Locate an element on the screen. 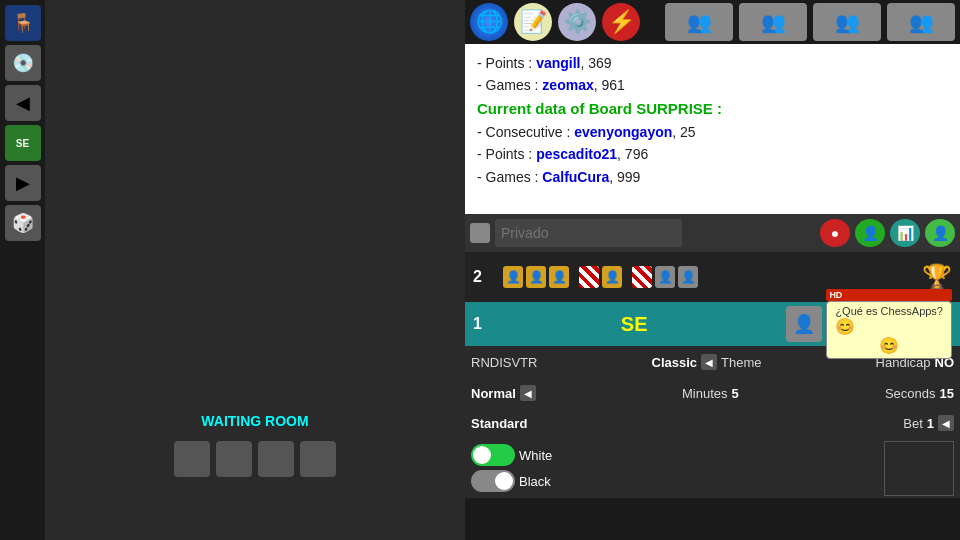 Image resolution: width=960 pixels, height=540 pixels. minutes-value: 5 is located at coordinates (736, 394).